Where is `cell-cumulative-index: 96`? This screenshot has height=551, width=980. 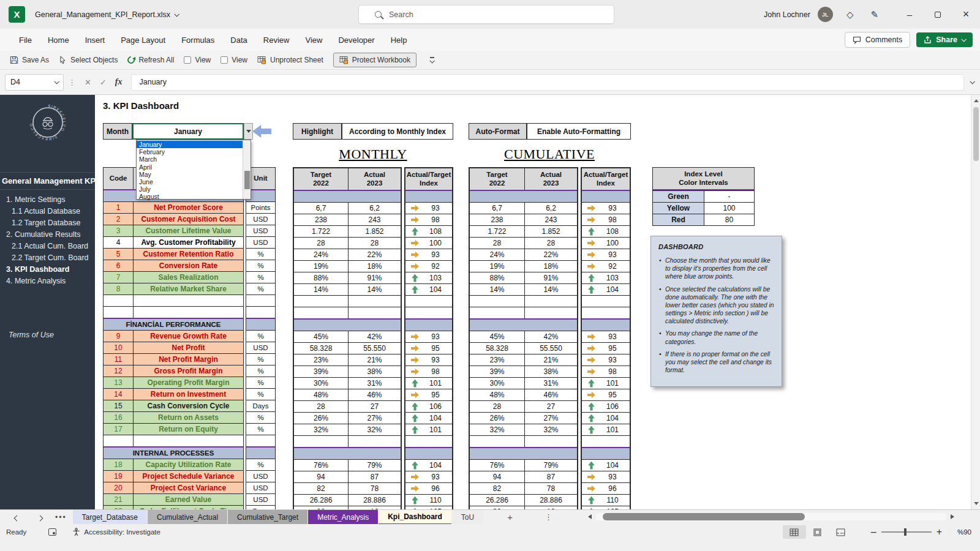
cell-cumulative-index: 96 is located at coordinates (606, 489).